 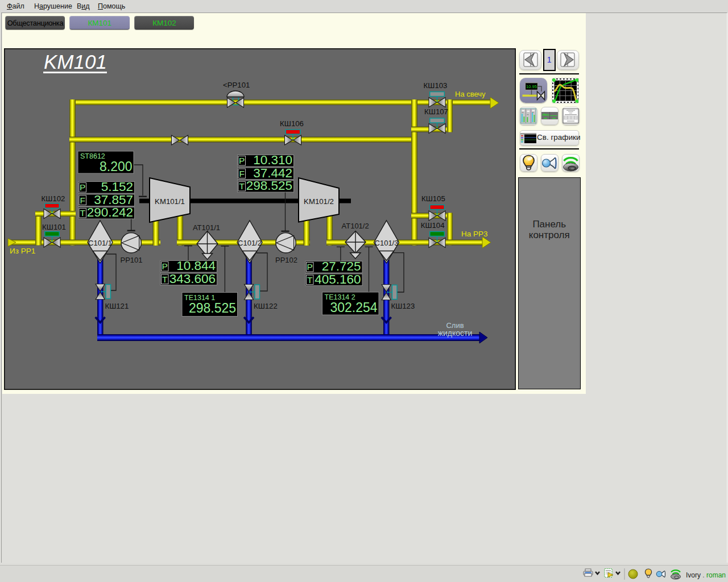 I want to click on svg-text: C101/1, so click(x=100, y=243).